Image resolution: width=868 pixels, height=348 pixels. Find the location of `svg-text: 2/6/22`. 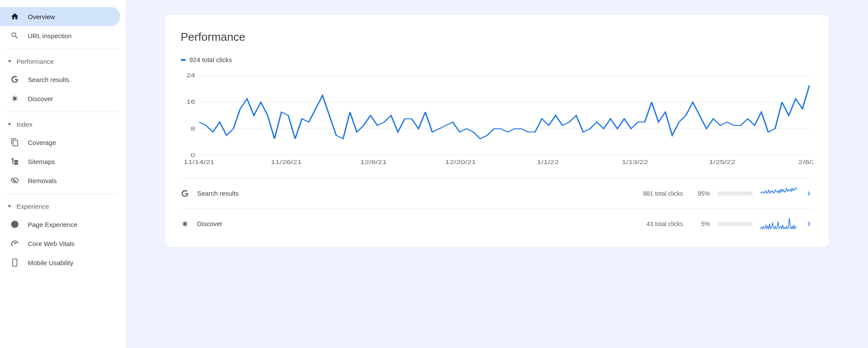

svg-text: 2/6/22 is located at coordinates (806, 162).